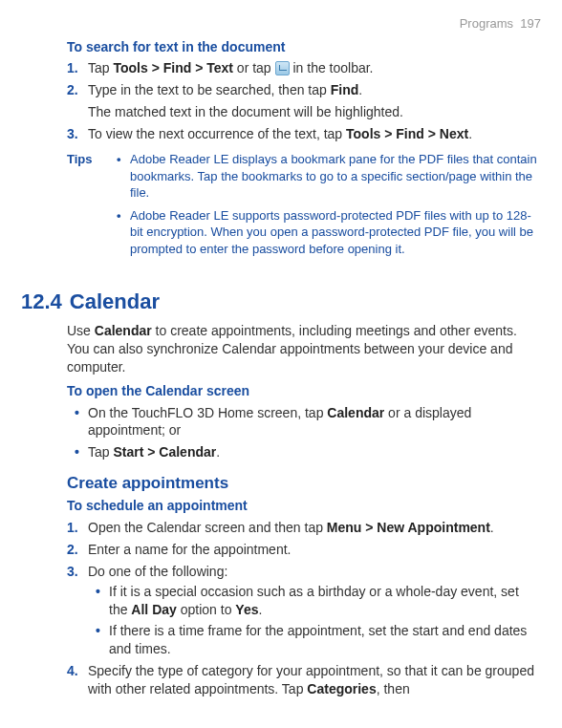 This screenshot has width=562, height=728. I want to click on search-steps: 1. Tap Tools > Find > Text or tap in the…, so click(304, 101).